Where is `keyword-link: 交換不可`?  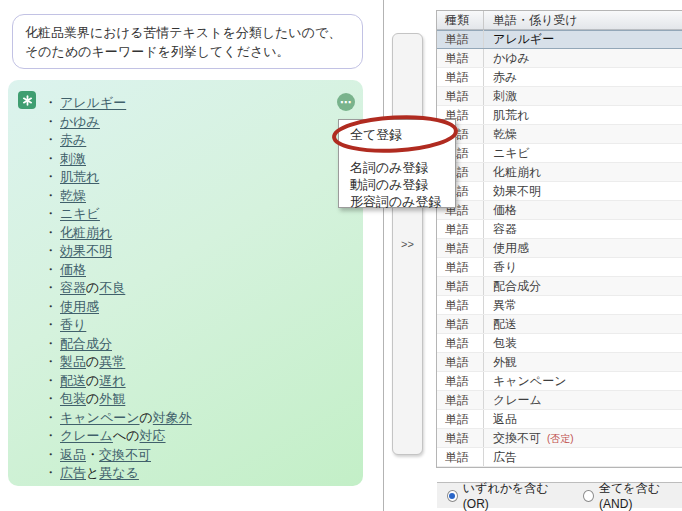 keyword-link: 交換不可 is located at coordinates (125, 454).